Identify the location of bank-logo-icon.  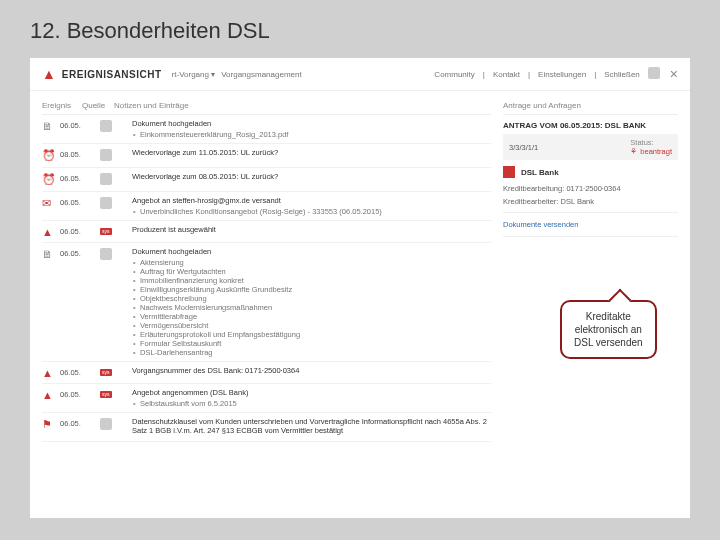
(509, 172).